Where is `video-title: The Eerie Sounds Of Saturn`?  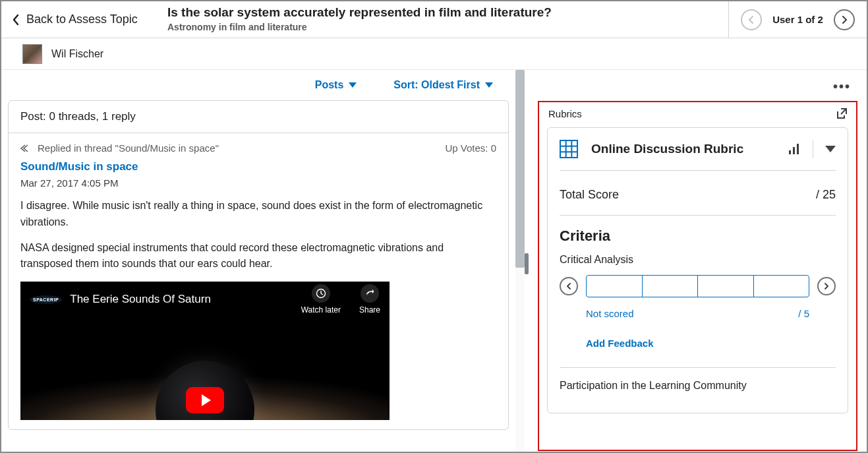 video-title: The Eerie Sounds Of Saturn is located at coordinates (140, 299).